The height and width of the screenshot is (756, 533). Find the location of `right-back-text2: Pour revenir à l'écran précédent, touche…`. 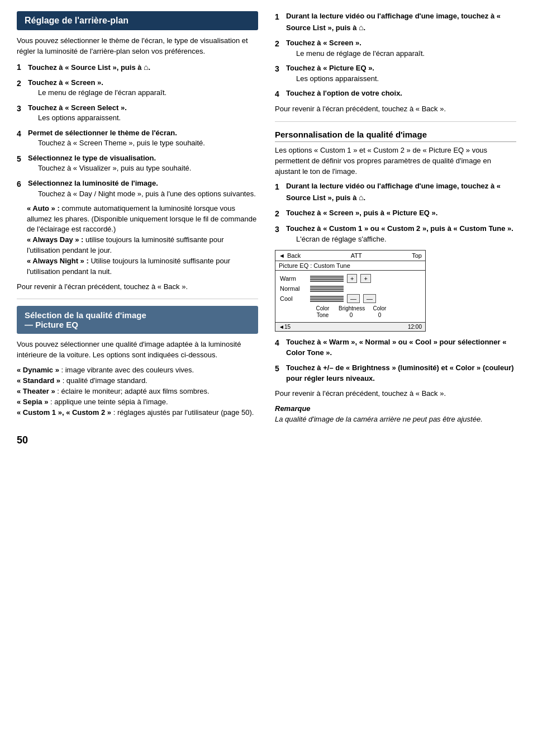

right-back-text2: Pour revenir à l'écran précédent, touche… is located at coordinates (396, 394).